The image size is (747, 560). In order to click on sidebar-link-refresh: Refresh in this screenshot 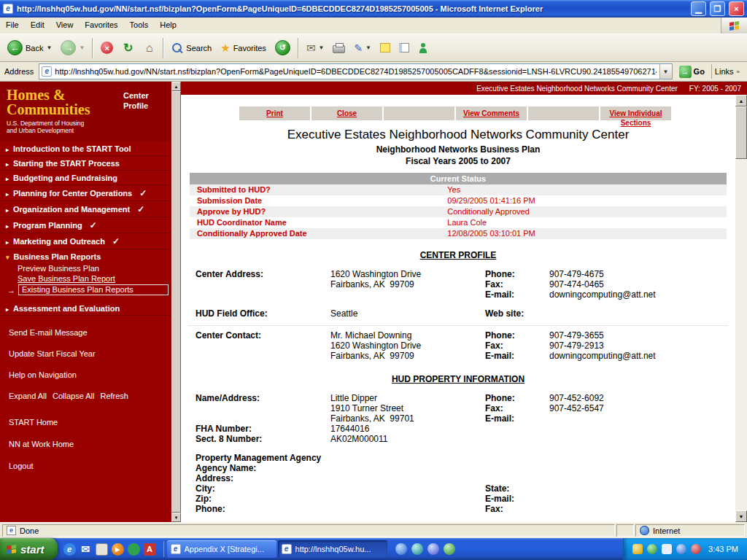, I will do `click(114, 396)`.